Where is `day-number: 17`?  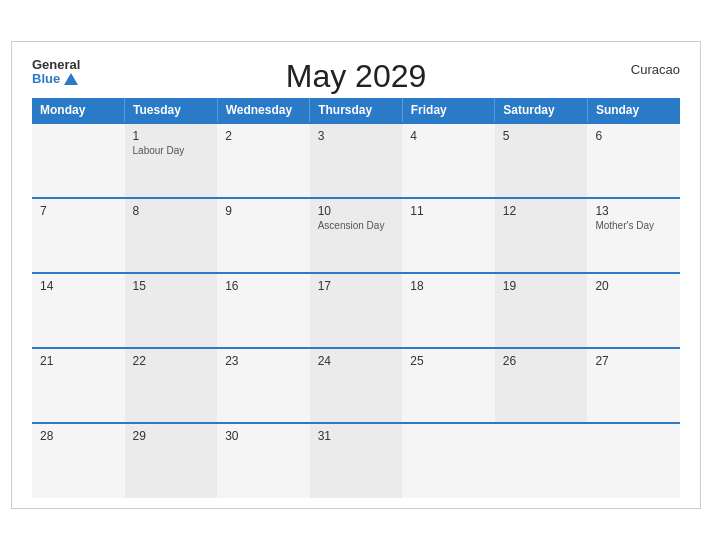 day-number: 17 is located at coordinates (356, 286).